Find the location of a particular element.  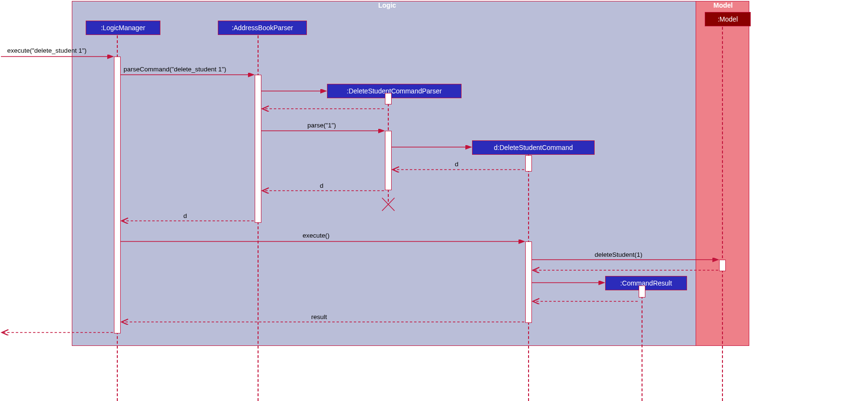

msg-result: result is located at coordinates (319, 317).